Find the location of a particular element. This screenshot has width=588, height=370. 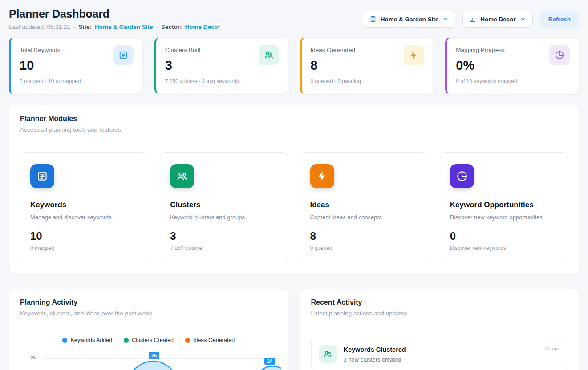

module-detail: 7,250 volume is located at coordinates (224, 248).